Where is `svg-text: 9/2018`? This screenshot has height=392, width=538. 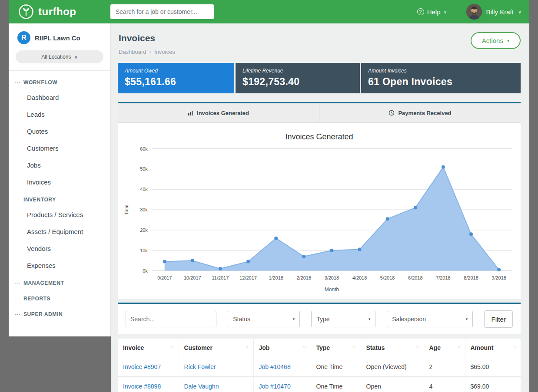
svg-text: 9/2018 is located at coordinates (499, 278).